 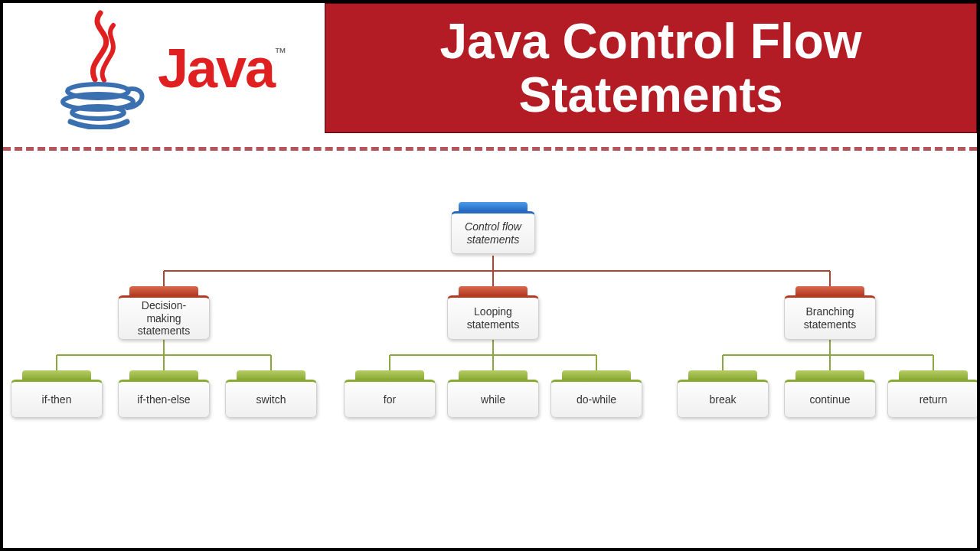 What do you see at coordinates (933, 394) in the screenshot?
I see `node-leaf-return: return` at bounding box center [933, 394].